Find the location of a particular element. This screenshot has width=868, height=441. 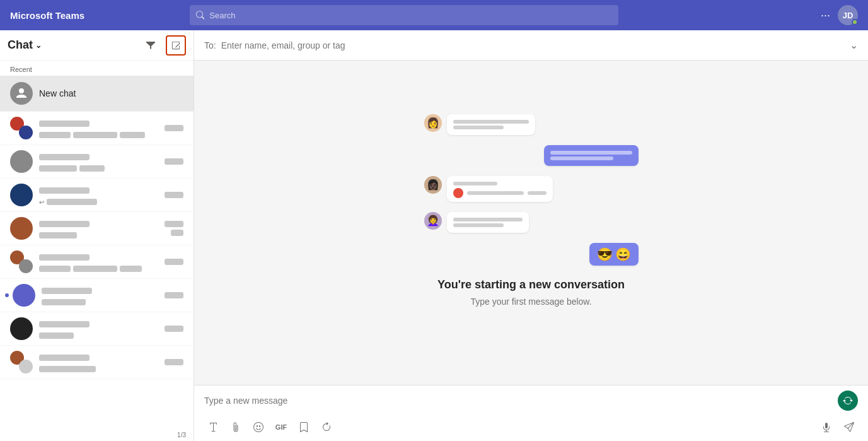

emoji-row: 😎 😄 is located at coordinates (531, 254).